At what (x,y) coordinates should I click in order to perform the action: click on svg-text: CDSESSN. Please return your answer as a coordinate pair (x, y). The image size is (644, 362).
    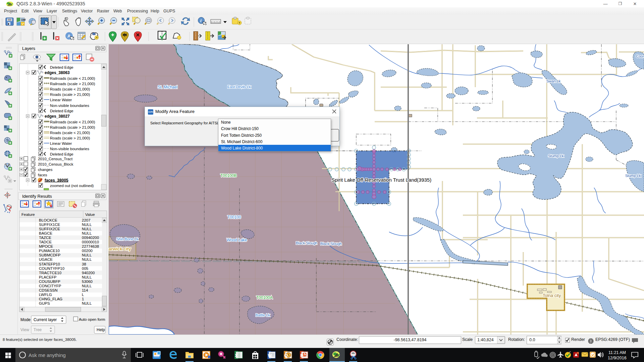
    Looking at the image, I should click on (48, 290).